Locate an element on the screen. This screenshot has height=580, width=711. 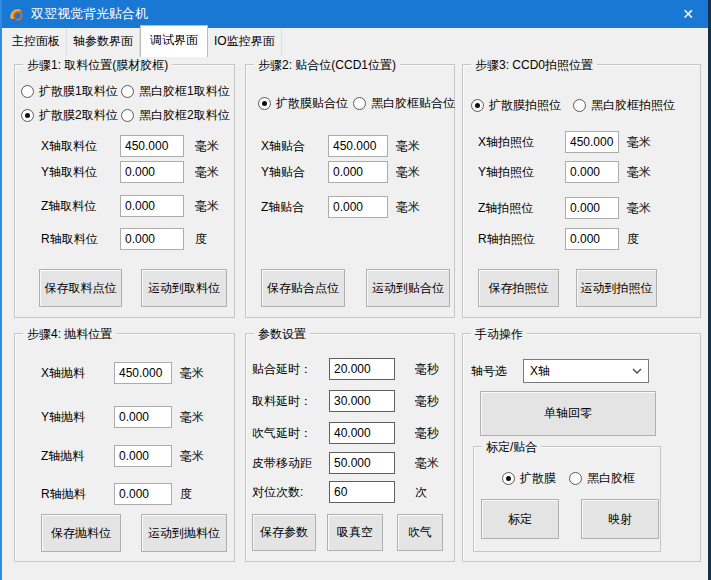
photo-x-input is located at coordinates (592, 142).